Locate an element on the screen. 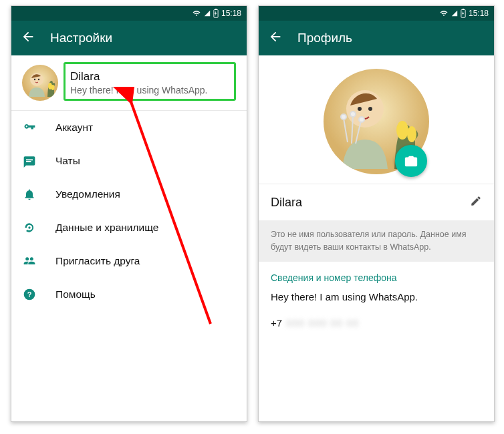 The width and height of the screenshot is (504, 434). settings-item-label: Данные и хранилище is located at coordinates (107, 228).